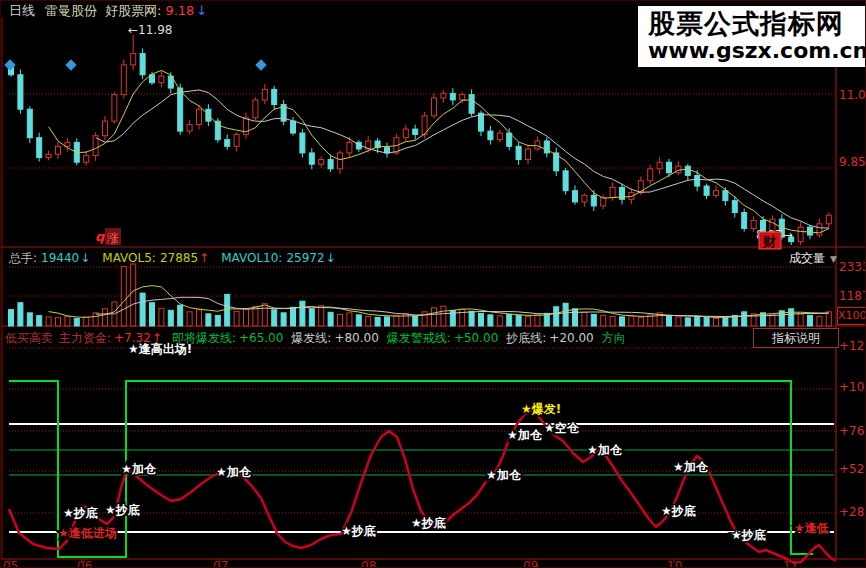 This screenshot has height=568, width=866. What do you see at coordinates (23, 258) in the screenshot?
I see `volume-header-token: 总手:` at bounding box center [23, 258].